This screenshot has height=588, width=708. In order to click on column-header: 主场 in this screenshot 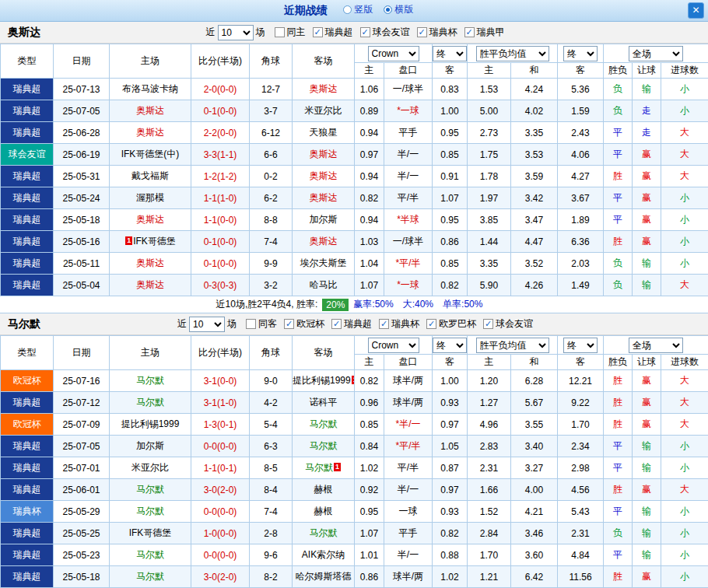, I will do `click(151, 61)`.